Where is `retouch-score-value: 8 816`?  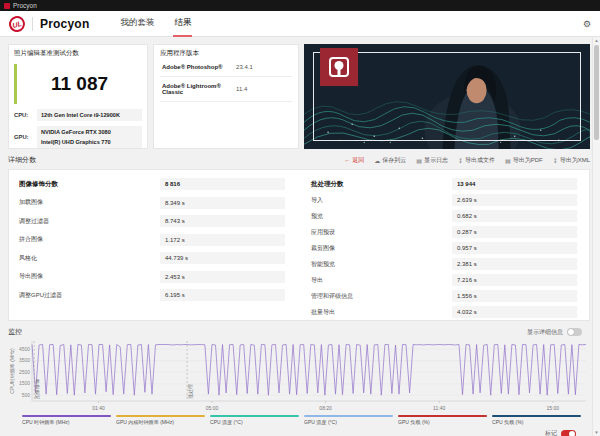
retouch-score-value: 8 816 is located at coordinates (222, 184).